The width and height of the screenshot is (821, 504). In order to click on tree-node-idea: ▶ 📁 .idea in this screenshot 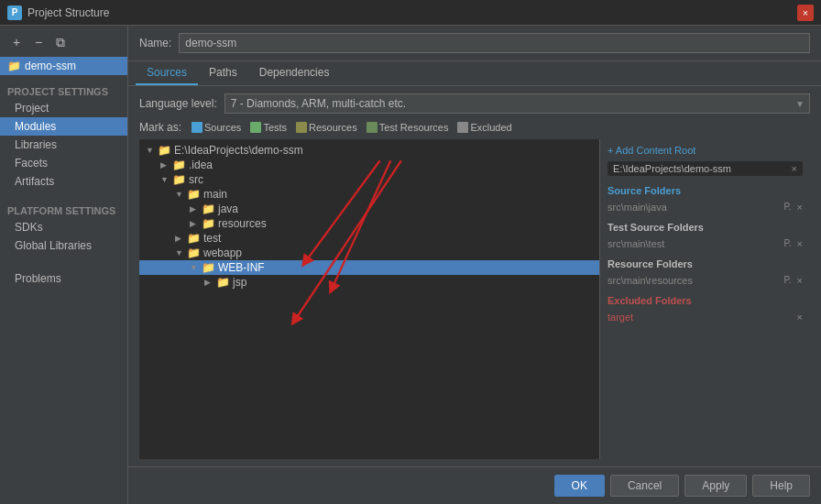, I will do `click(369, 165)`.